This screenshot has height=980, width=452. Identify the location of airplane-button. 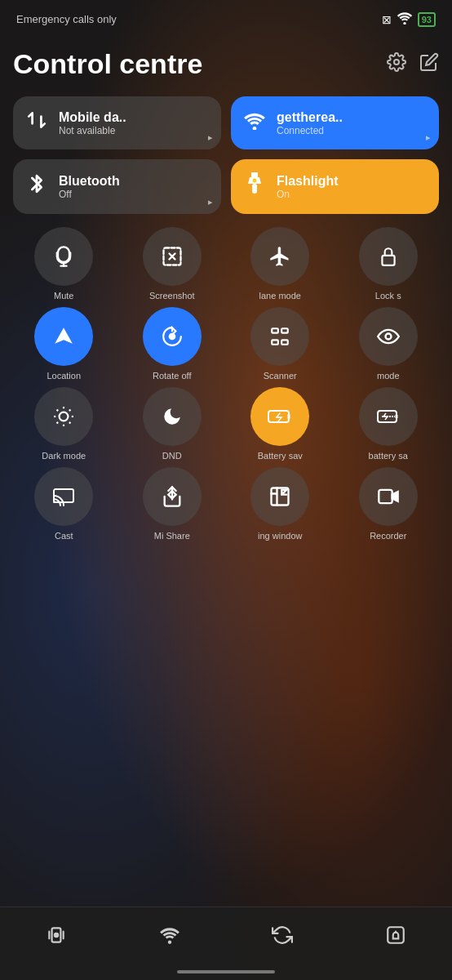
(280, 256).